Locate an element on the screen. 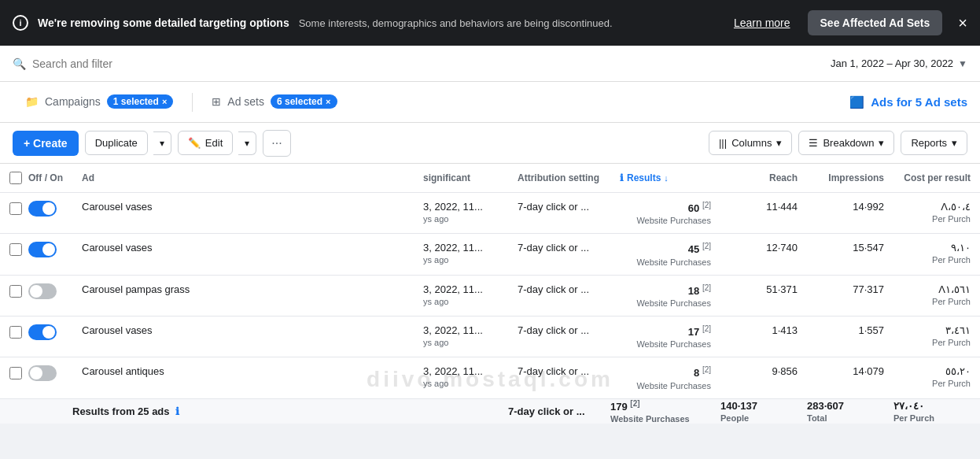 The width and height of the screenshot is (980, 459). footer-cpr: ٢٧،٠٤٠ is located at coordinates (909, 406).